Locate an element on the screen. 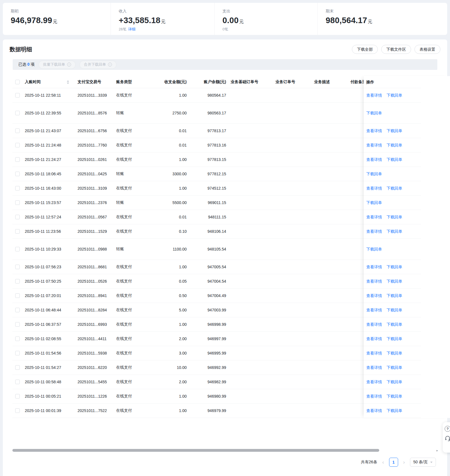 The image size is (450, 476). table-row: 2025-10-11 22:58:11 20251011...3339 在线支付… is located at coordinates (188, 95).